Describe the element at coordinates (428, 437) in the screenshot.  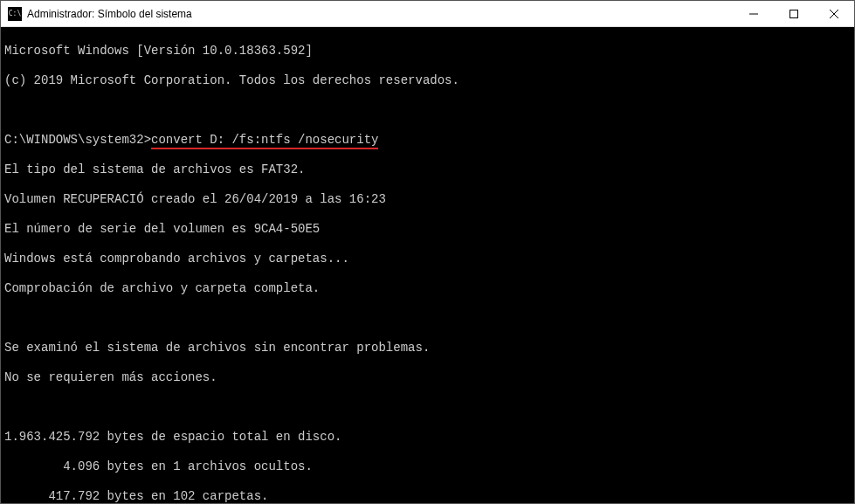
I see `terminal-line: 1.963.425.792 bytes de espacio total en …` at that location.